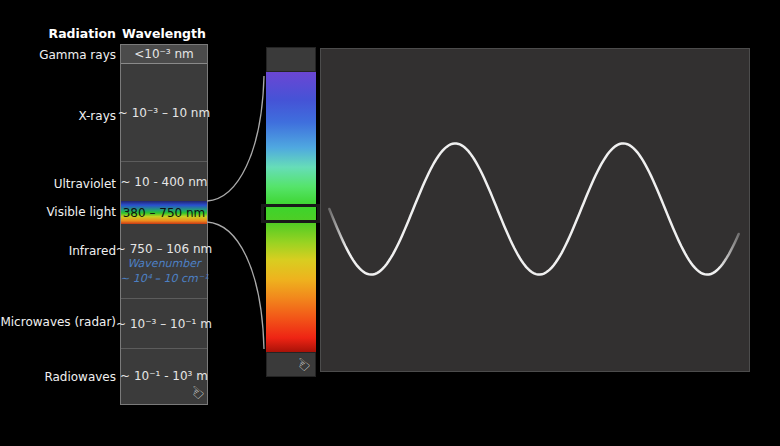 The image size is (780, 446). Describe the element at coordinates (291, 60) in the screenshot. I see `spectrum-bar-top-cap` at that location.